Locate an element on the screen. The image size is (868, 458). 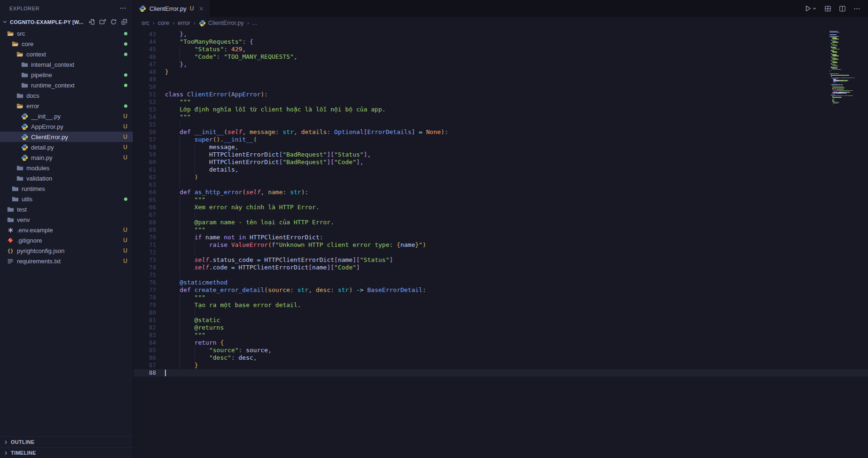
code-line: 56 def __init__(self, message: str, deta… is located at coordinates (501, 132).